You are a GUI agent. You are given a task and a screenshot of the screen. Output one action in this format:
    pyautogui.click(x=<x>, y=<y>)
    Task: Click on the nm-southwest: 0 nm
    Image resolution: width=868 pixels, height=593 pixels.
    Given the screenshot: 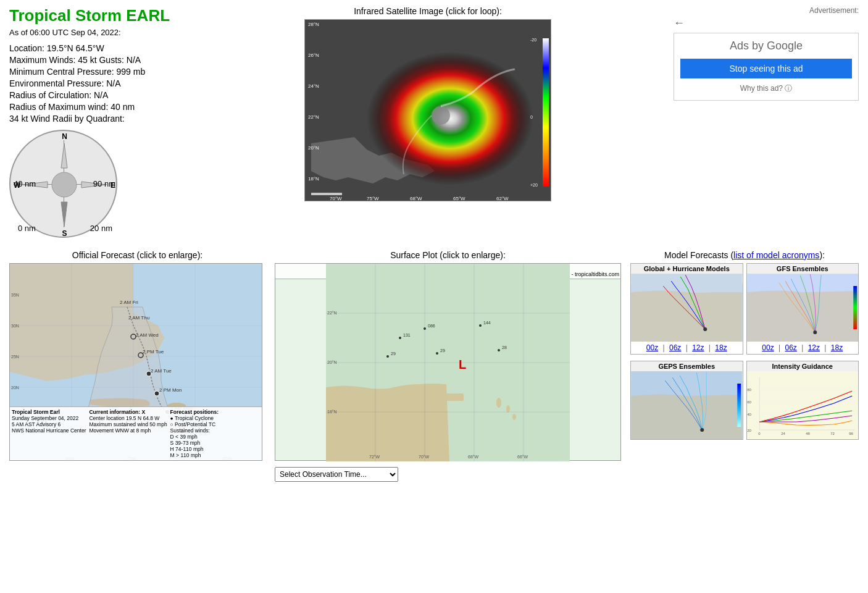 What is the action you would take?
    pyautogui.click(x=27, y=229)
    